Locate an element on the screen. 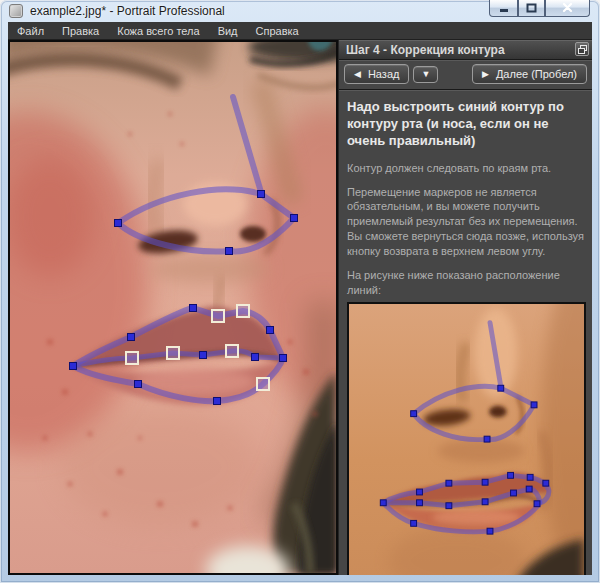  menu-edit: Правка is located at coordinates (80, 31).